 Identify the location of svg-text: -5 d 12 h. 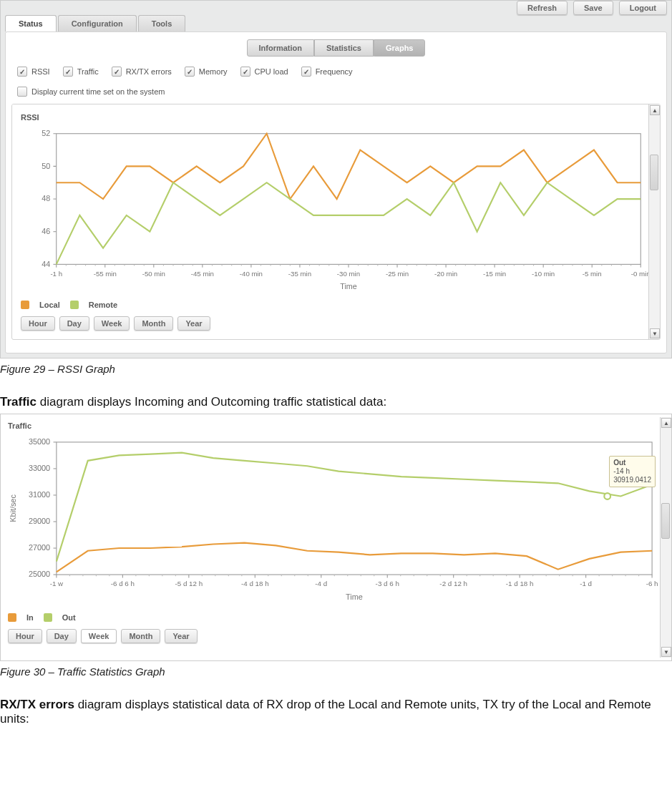
(189, 584).